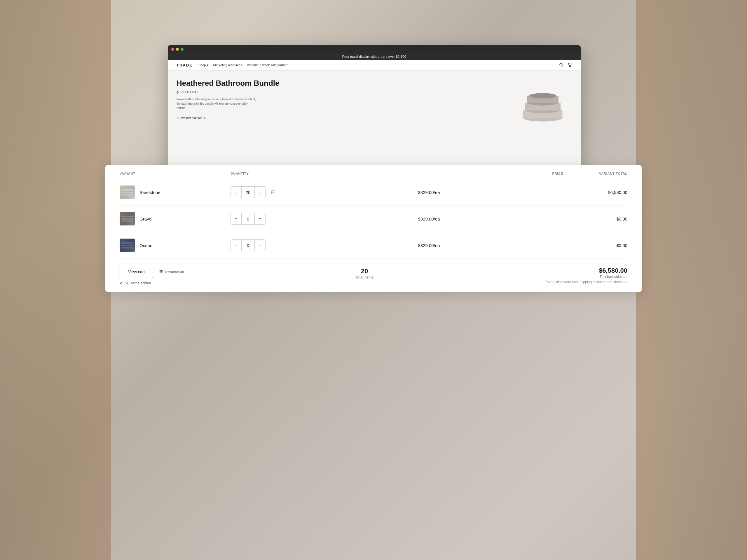  What do you see at coordinates (586, 271) in the screenshot?
I see `subtotal-amount: $6,580.00` at bounding box center [586, 271].